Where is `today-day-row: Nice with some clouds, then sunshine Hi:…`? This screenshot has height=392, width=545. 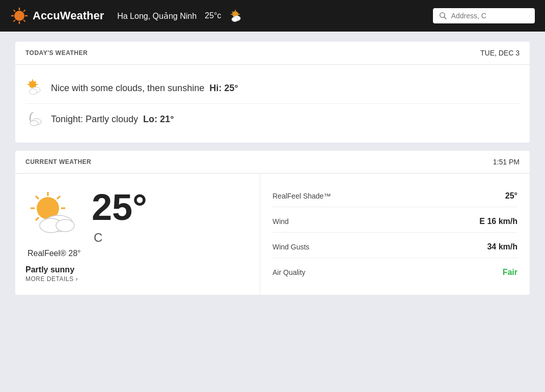
today-day-row: Nice with some clouds, then sunshine Hi:… is located at coordinates (272, 88).